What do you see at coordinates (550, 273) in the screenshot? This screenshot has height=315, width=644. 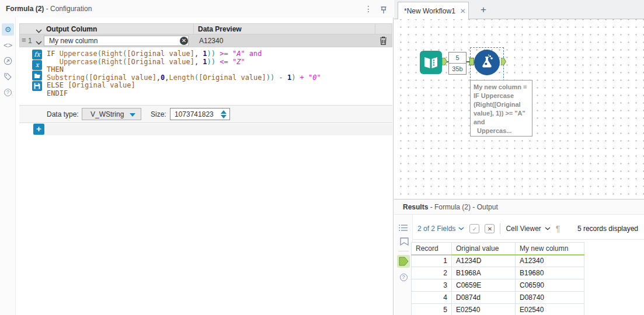 I see `value-cell: B19680` at bounding box center [550, 273].